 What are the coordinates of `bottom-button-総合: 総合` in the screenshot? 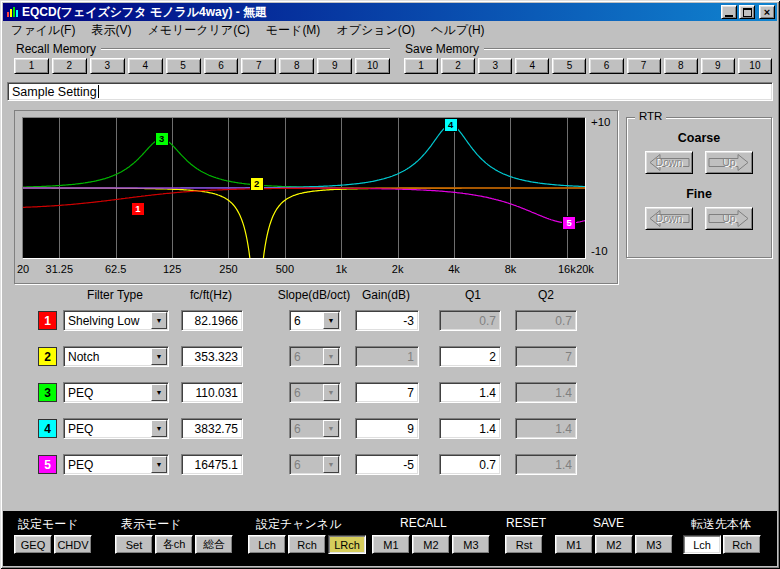 It's located at (214, 544).